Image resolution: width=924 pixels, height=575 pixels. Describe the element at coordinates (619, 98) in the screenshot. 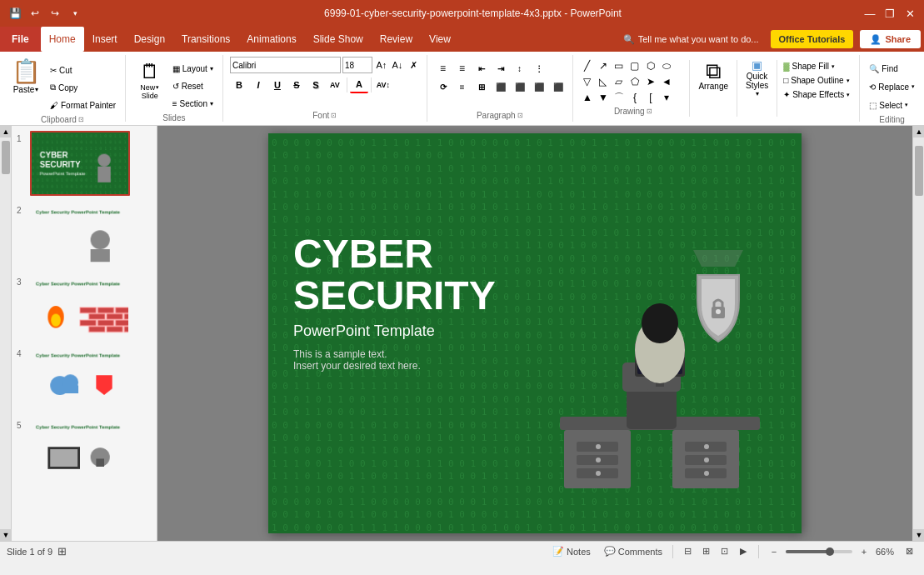

I see `curve-shape: ⌒` at that location.